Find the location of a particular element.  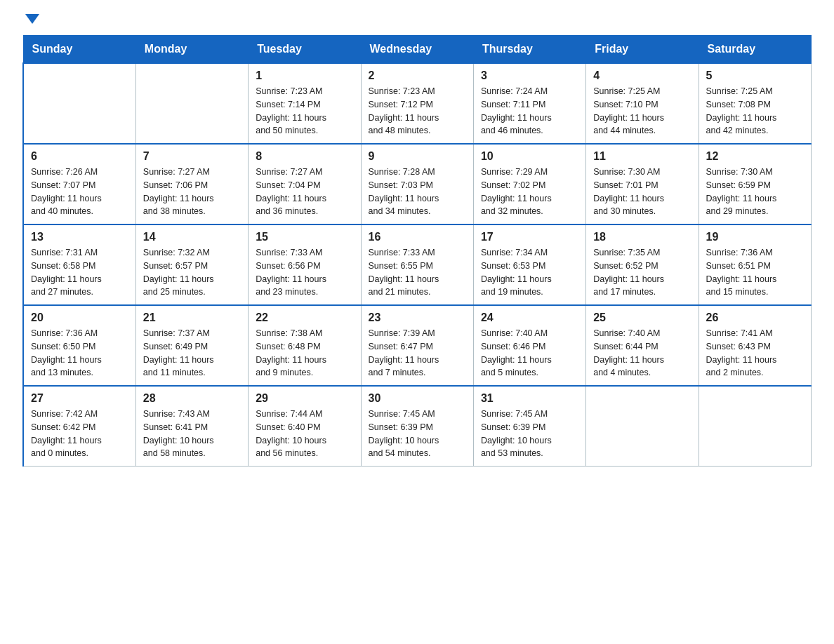

day-number: 12 is located at coordinates (755, 156).